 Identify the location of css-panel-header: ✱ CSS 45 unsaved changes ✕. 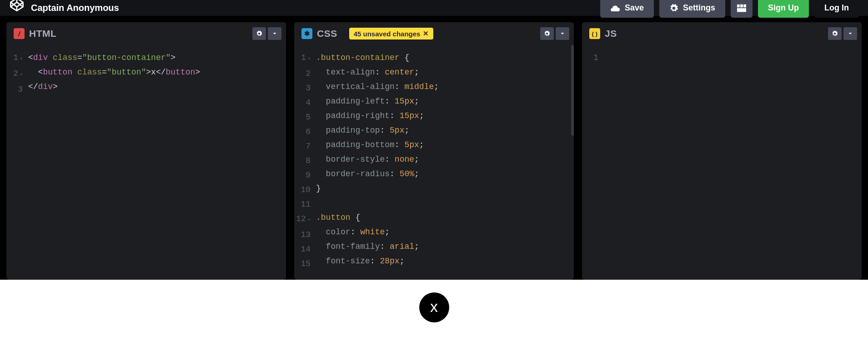
(434, 34).